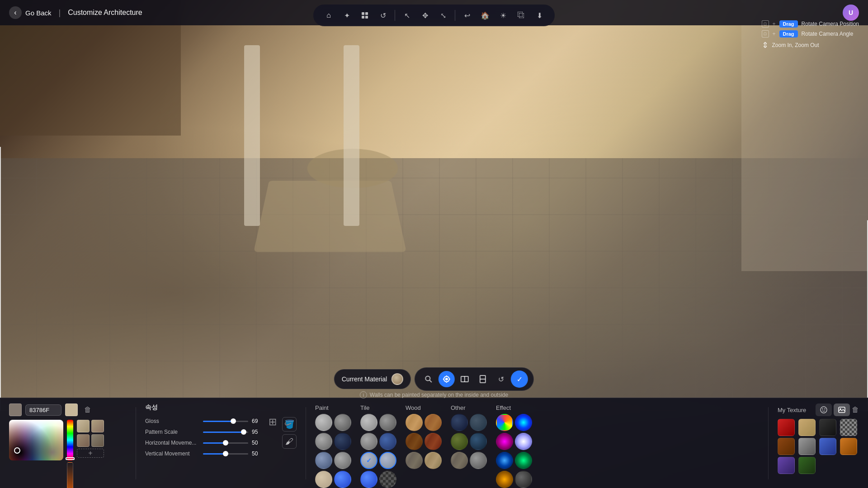  What do you see at coordinates (70, 475) in the screenshot?
I see `opacity-slider` at bounding box center [70, 475].